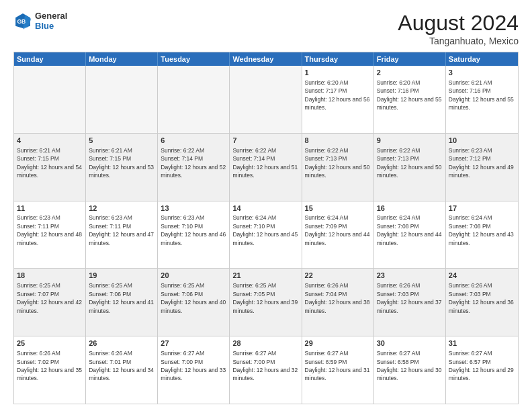  What do you see at coordinates (193, 59) in the screenshot?
I see `header-day-tuesday: Tuesday` at bounding box center [193, 59].